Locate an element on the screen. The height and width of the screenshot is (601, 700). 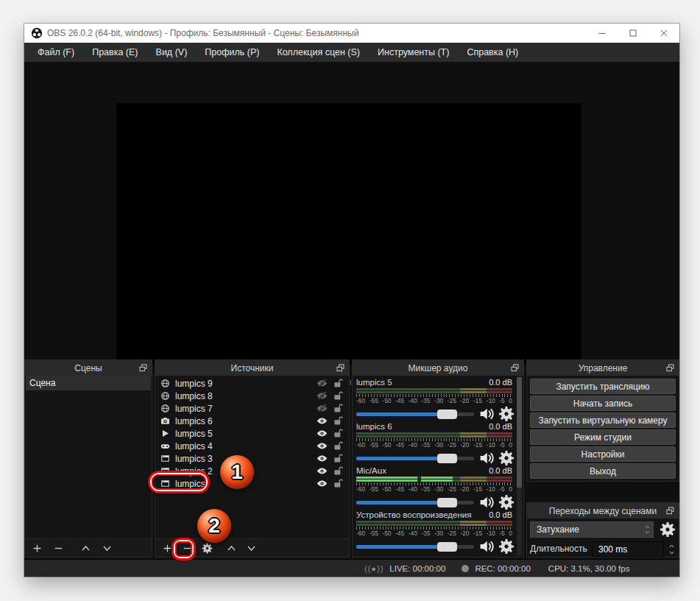
transition-select: Затухание is located at coordinates (592, 530).